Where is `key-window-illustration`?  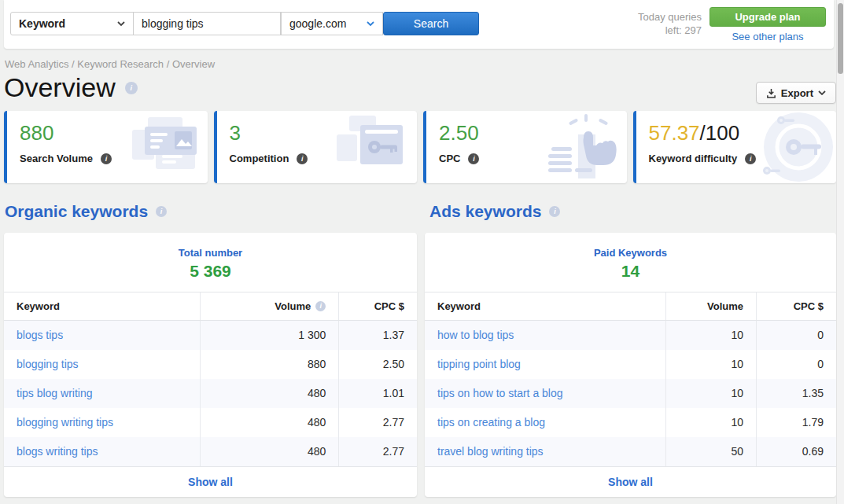 key-window-illustration is located at coordinates (370, 147).